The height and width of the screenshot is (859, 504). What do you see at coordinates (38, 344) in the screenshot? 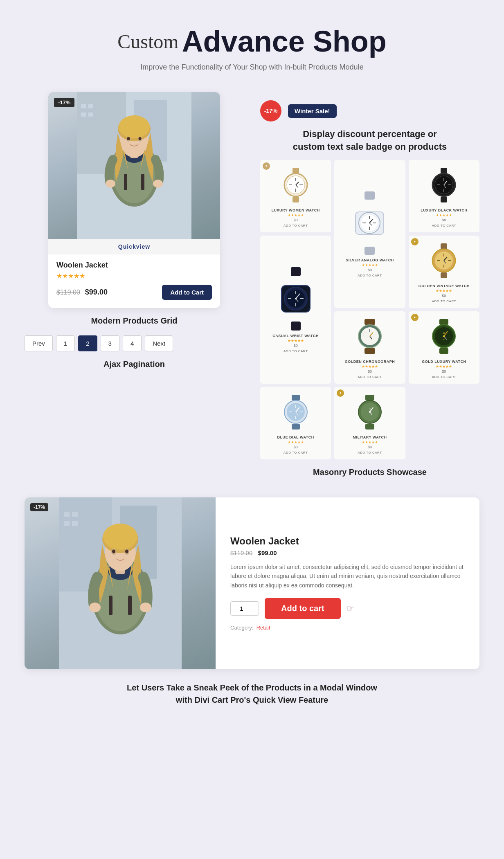
I see `prev-button: Prev` at bounding box center [38, 344].